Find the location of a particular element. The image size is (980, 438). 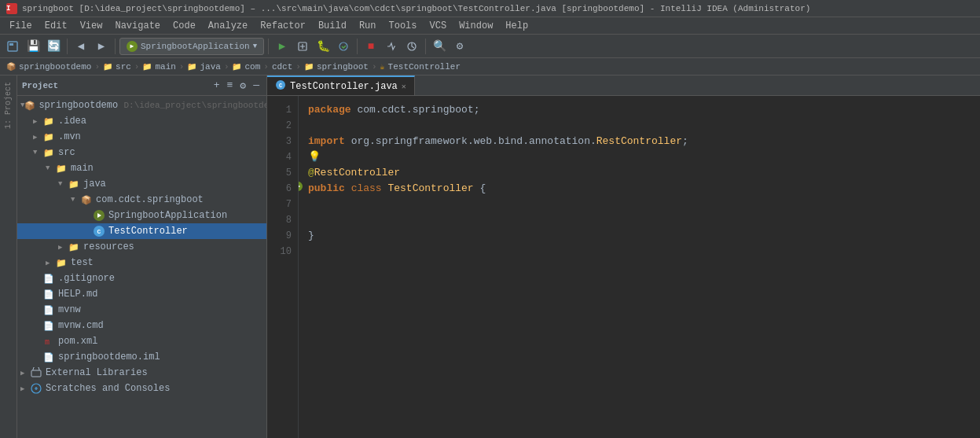

debug-btn: 🐛 is located at coordinates (323, 46).